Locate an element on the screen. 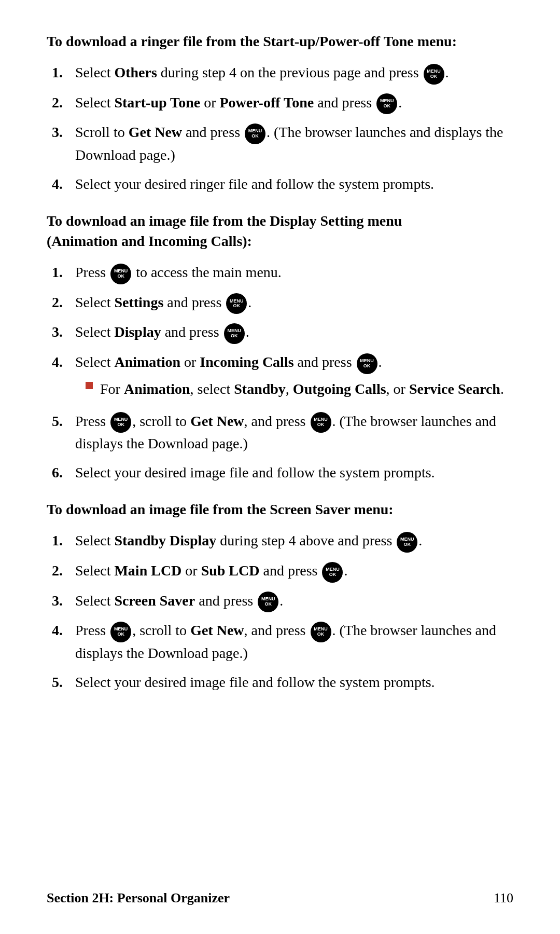 The image size is (560, 934). bold-text: Outgoing Calls is located at coordinates (340, 389).